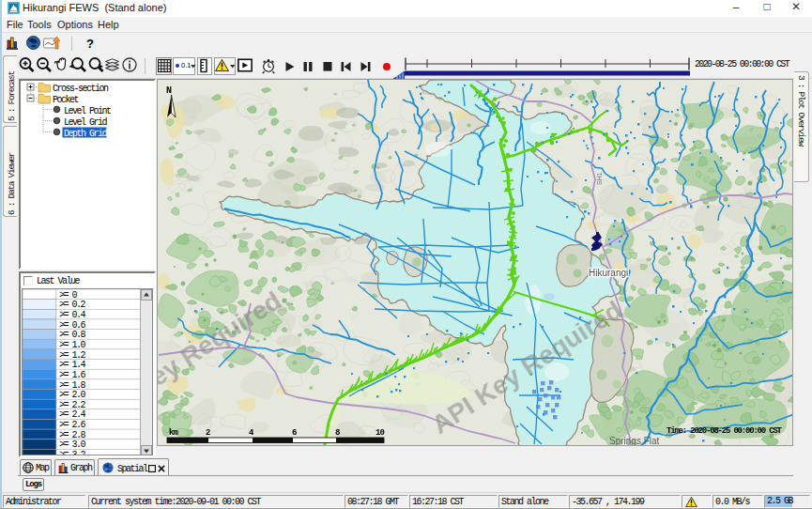 Image resolution: width=812 pixels, height=509 pixels. I want to click on svg-text: >= 2.0, so click(73, 394).